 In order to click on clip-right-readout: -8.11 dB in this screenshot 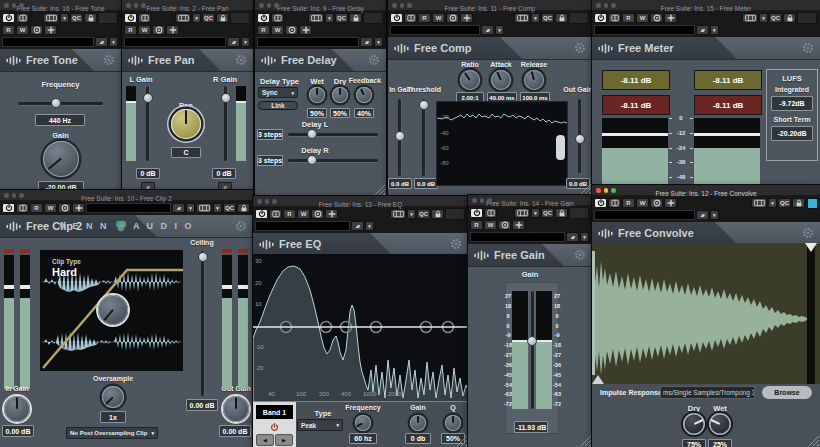, I will do `click(728, 105)`.